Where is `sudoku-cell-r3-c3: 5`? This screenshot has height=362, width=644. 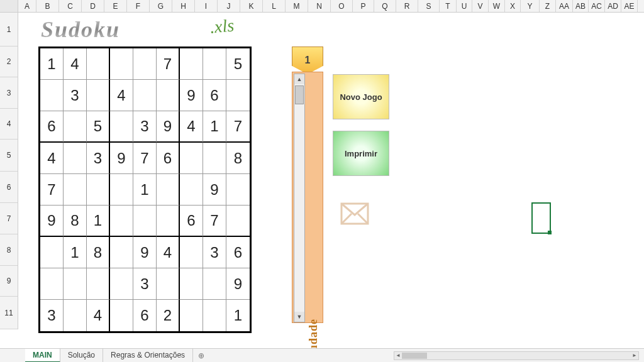 sudoku-cell-r3-c3: 5 is located at coordinates (98, 127).